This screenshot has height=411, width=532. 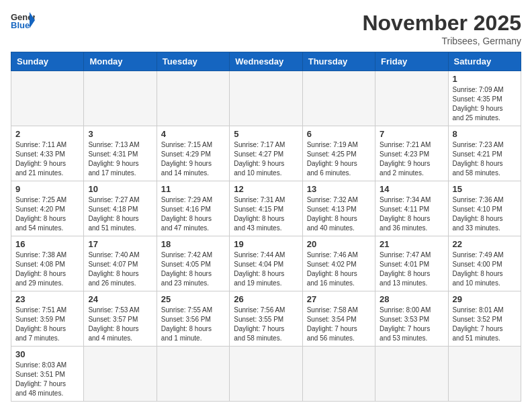 I want to click on day-number: 18, so click(x=193, y=244).